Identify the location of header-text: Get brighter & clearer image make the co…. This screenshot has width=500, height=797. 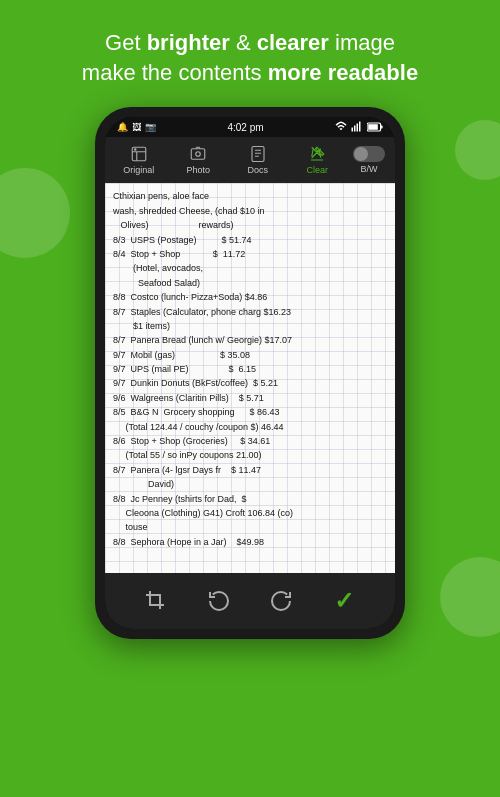
(250, 54).